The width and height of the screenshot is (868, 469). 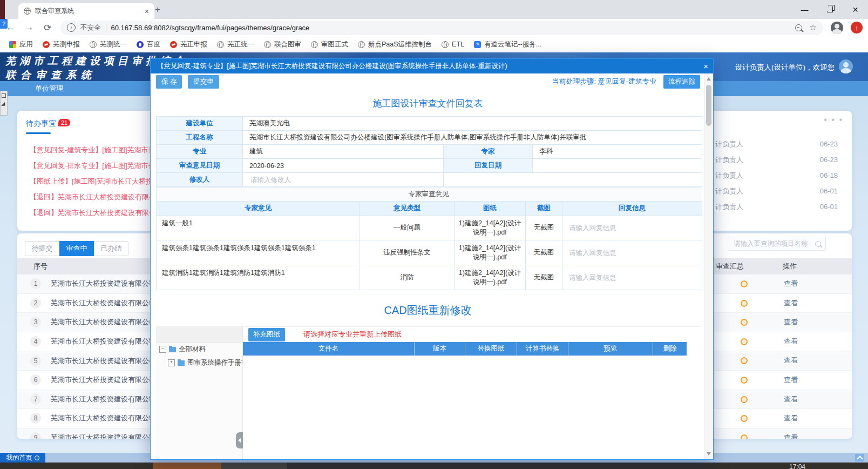 I want to click on panel-collapse-handle, so click(x=240, y=440).